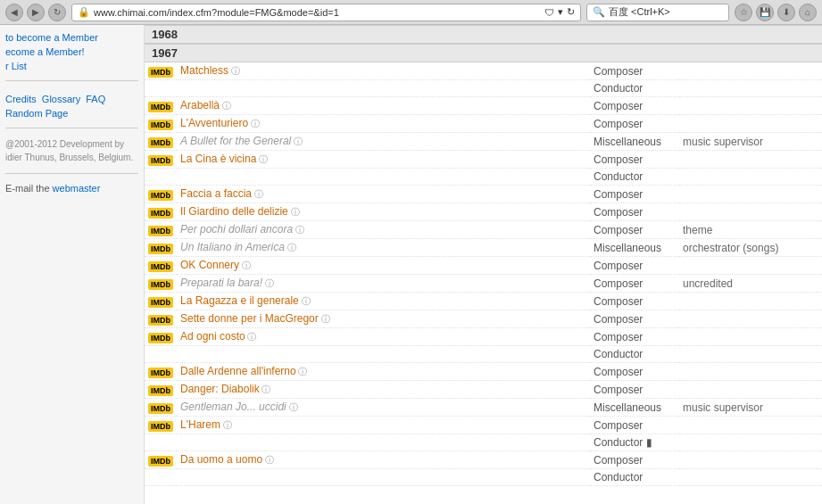 The height and width of the screenshot is (504, 822). I want to click on film-title: Ad ogni costo, so click(212, 336).